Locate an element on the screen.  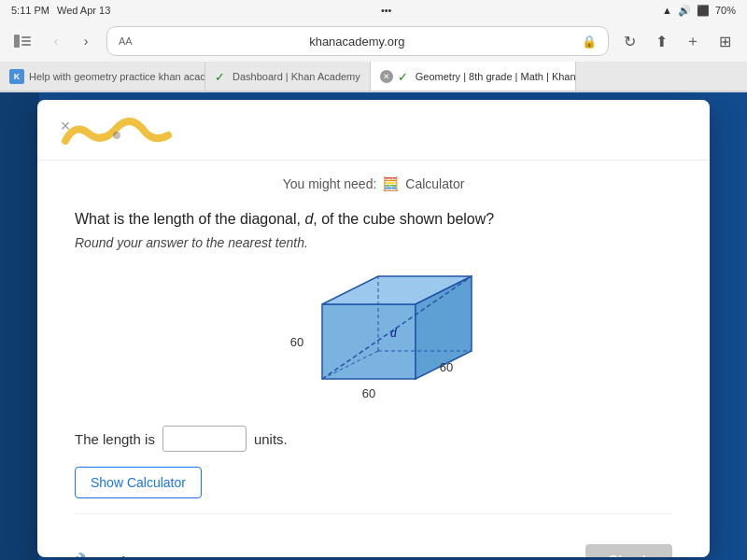
modal-close-button: × is located at coordinates (65, 126).